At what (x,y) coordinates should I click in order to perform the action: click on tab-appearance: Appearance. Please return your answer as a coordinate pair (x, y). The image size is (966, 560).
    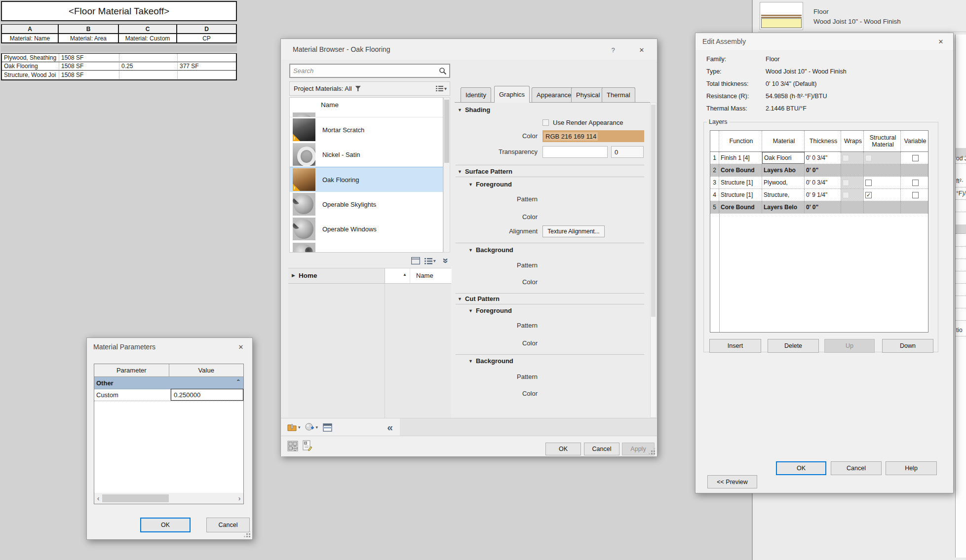
    Looking at the image, I should click on (554, 95).